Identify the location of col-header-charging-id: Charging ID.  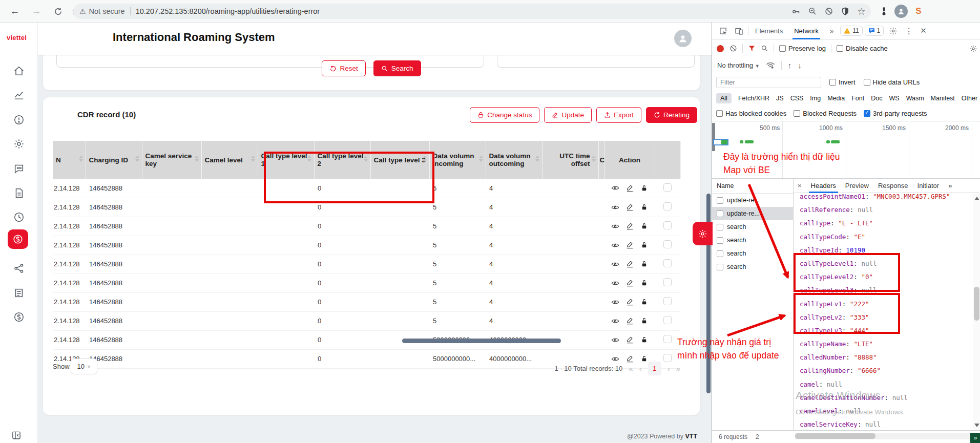
(114, 160).